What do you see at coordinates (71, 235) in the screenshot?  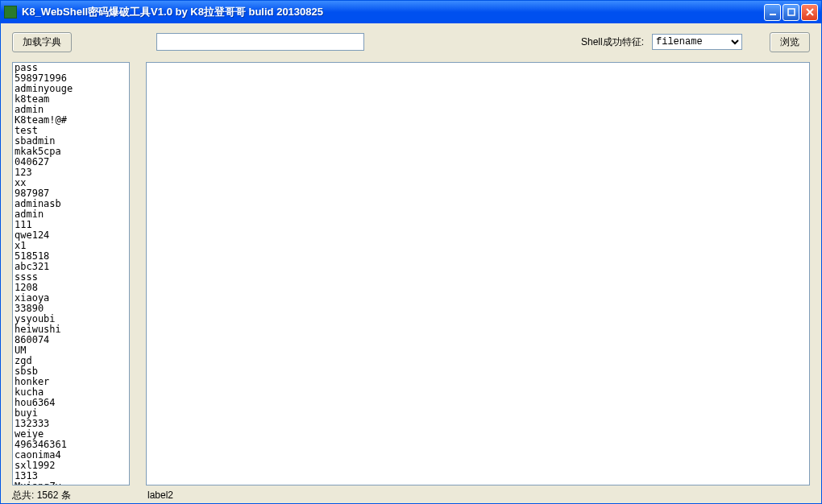 I see `list-item: qwe124` at bounding box center [71, 235].